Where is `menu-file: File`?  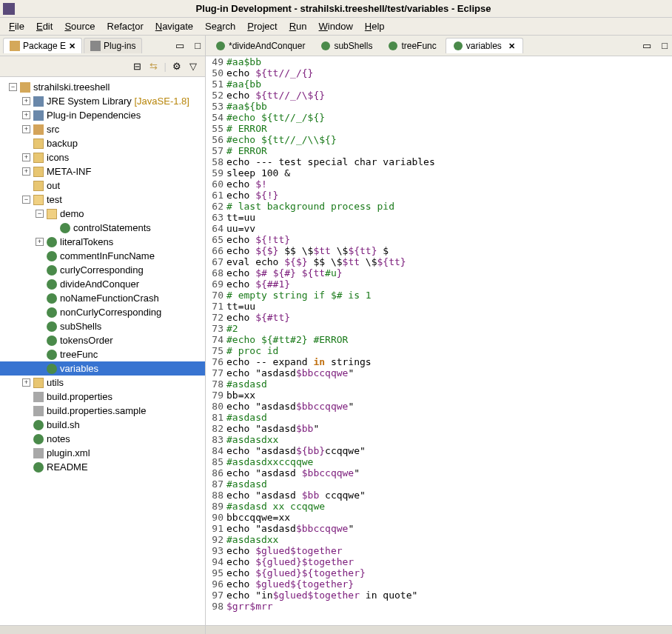
menu-file: File is located at coordinates (16, 27).